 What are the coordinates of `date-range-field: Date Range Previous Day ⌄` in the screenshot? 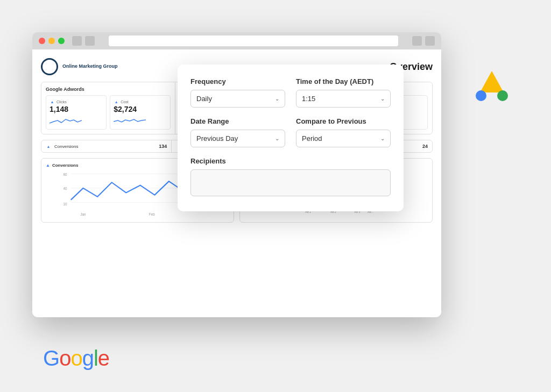 It's located at (238, 132).